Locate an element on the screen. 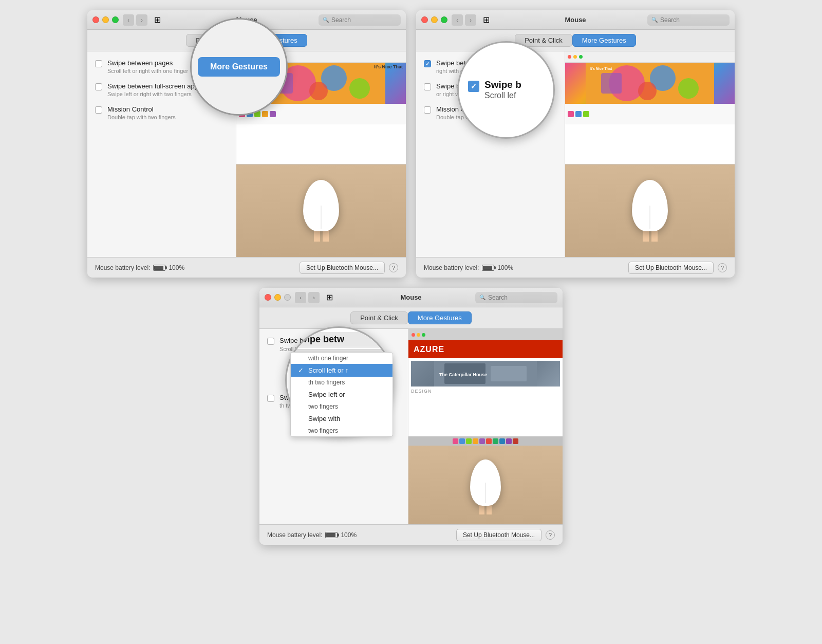 Image resolution: width=822 pixels, height=644 pixels. dock-icon-2b is located at coordinates (578, 114).